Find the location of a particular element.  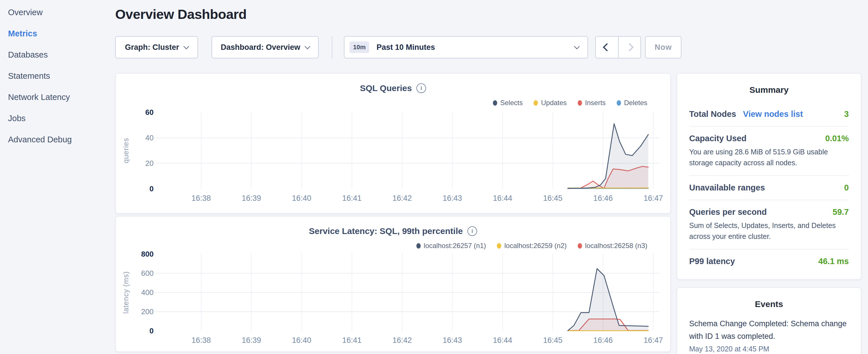

event-text: Schema Change Completed: Schema change w… is located at coordinates (769, 330).